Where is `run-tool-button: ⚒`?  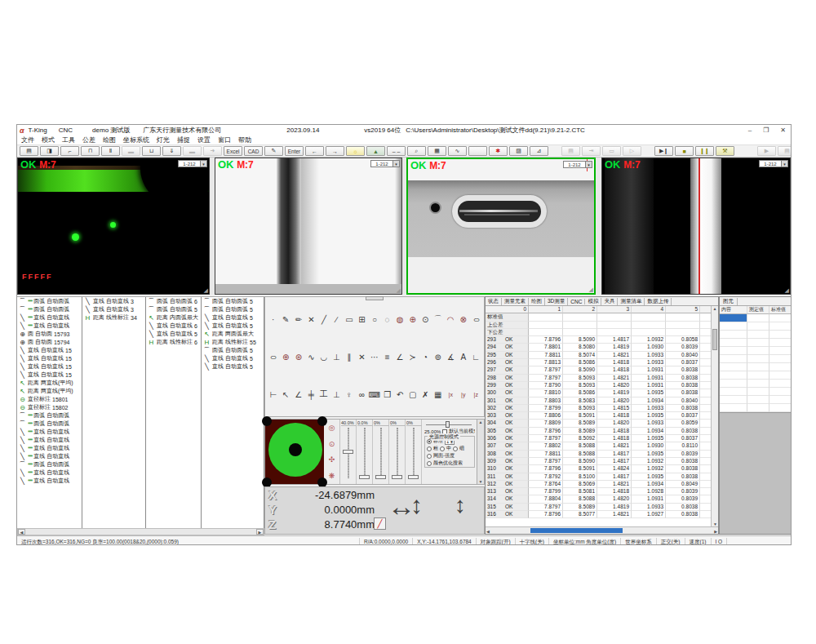 run-tool-button: ⚒ is located at coordinates (725, 151).